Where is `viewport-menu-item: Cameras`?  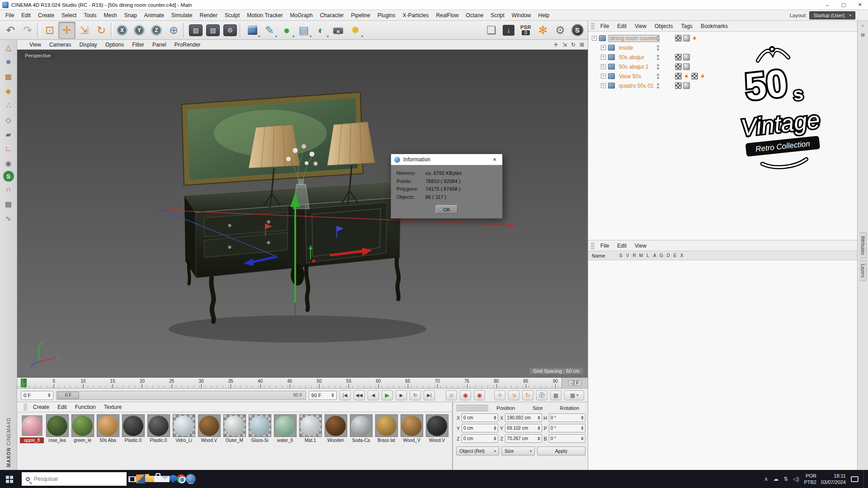 viewport-menu-item: Cameras is located at coordinates (61, 45).